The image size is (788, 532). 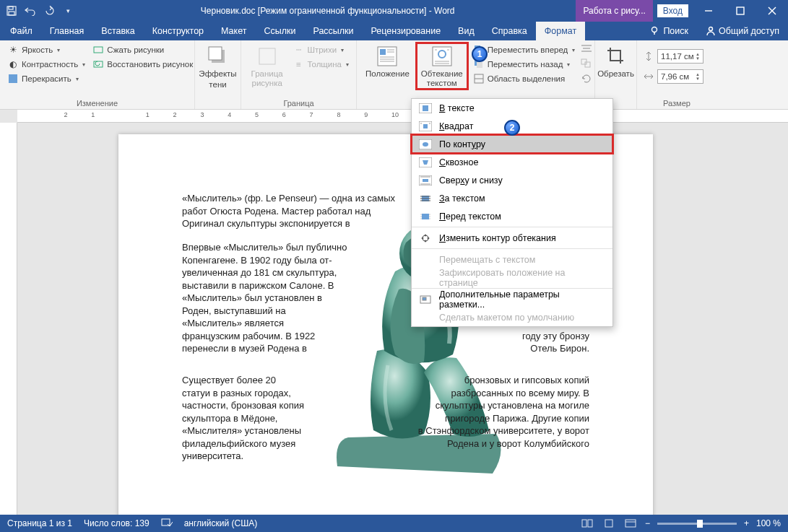 I want to click on wrap-through-icon, so click(x=425, y=162).